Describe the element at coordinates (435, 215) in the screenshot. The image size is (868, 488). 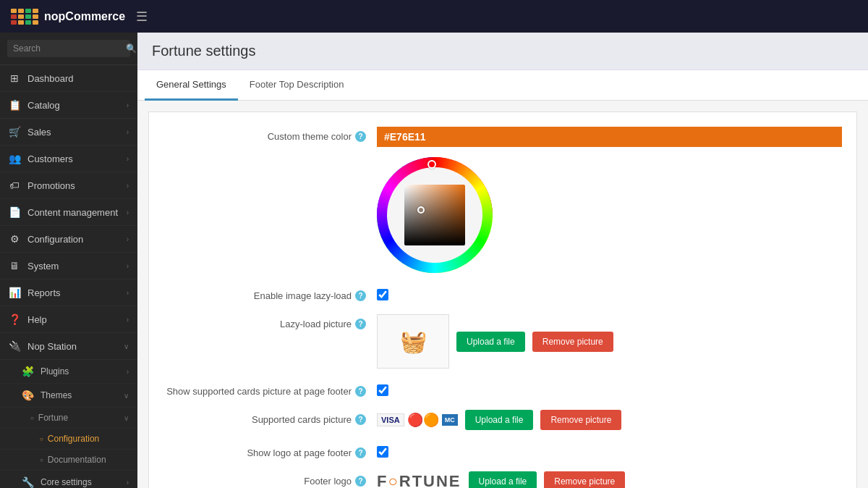
I see `color-square` at that location.